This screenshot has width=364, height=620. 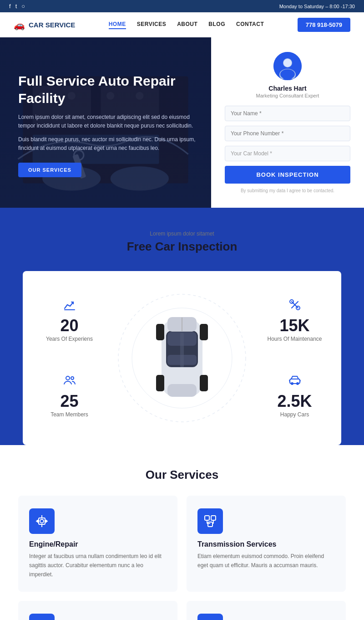 What do you see at coordinates (108, 125) in the screenshot?
I see `hero-content: Full Service Auto Repair Facility Lorem …` at bounding box center [108, 125].